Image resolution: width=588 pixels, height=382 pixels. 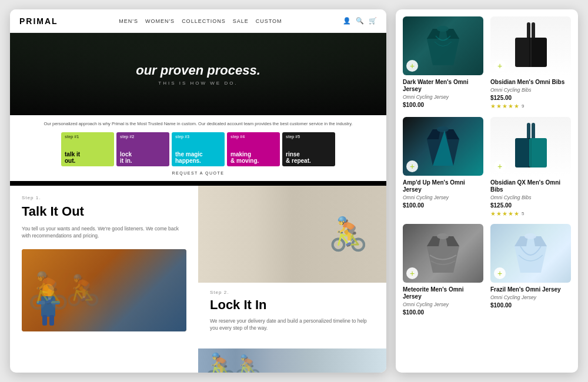 What do you see at coordinates (530, 297) in the screenshot?
I see `product-type-frazil: Omni Cycling Jersey` at bounding box center [530, 297].